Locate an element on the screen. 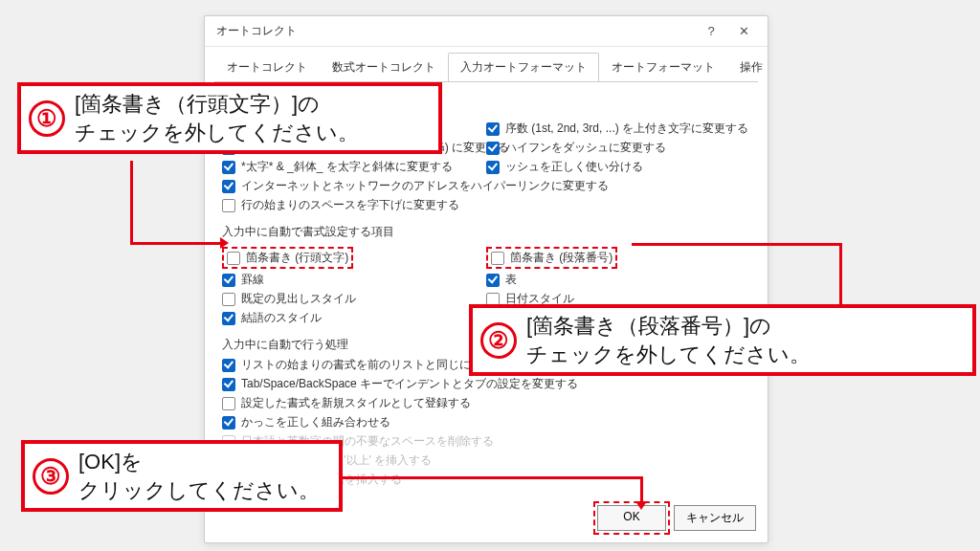  dialog-title: オートコレクト is located at coordinates (256, 31).